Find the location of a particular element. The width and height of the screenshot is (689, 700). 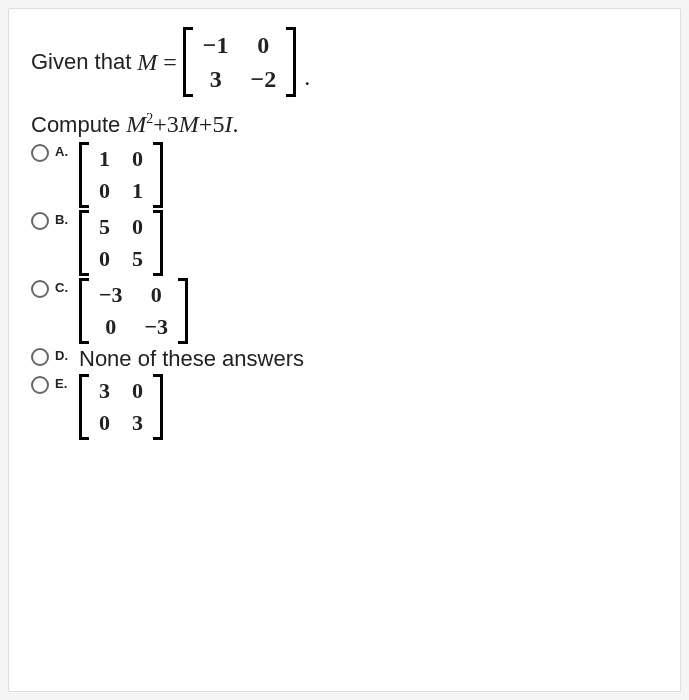

b11: 5 is located at coordinates (138, 259).